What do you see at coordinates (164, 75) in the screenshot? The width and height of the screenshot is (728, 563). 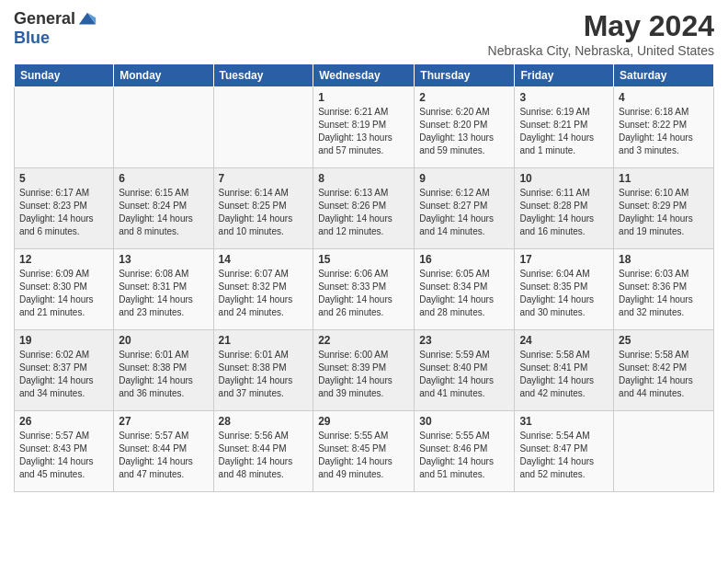 I see `day-header-monday: Monday` at bounding box center [164, 75].